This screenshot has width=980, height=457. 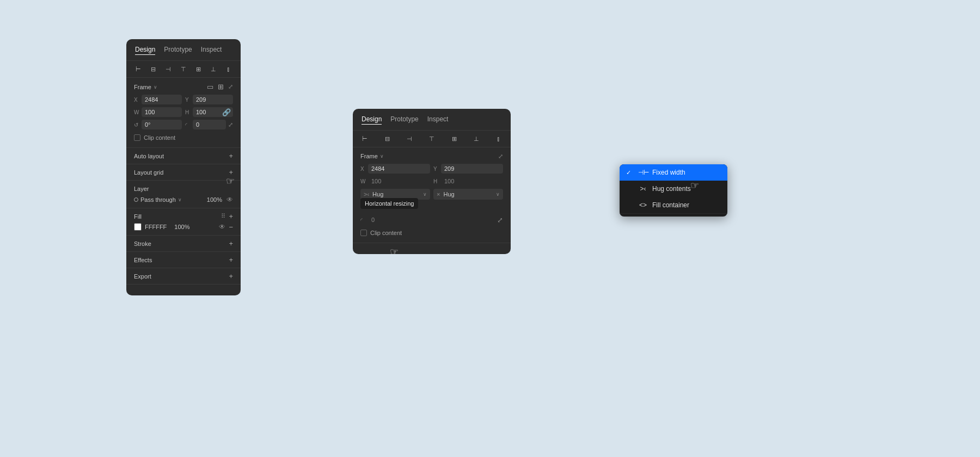 What do you see at coordinates (365, 139) in the screenshot?
I see `align-left-icon-c: ⊢` at bounding box center [365, 139].